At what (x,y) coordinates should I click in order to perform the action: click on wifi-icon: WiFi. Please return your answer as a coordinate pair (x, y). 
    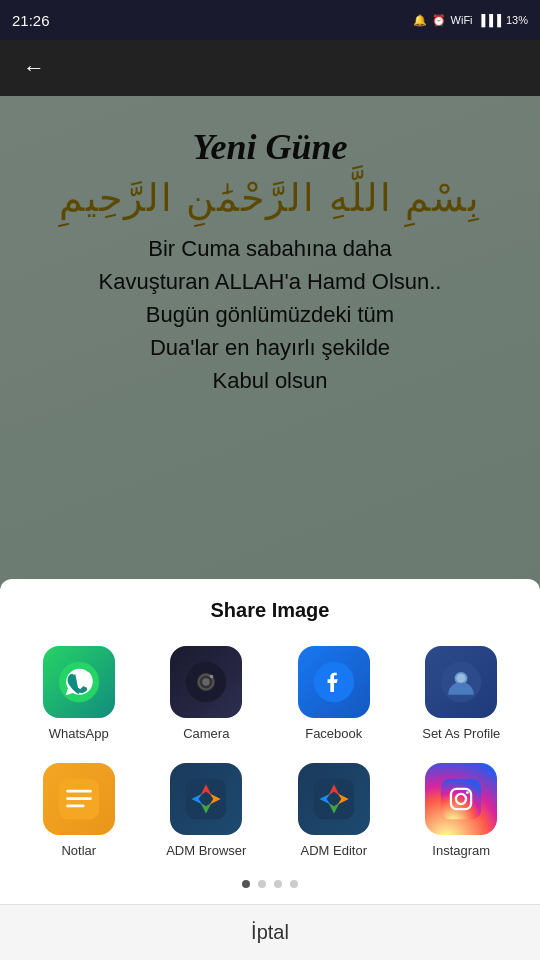
    Looking at the image, I should click on (462, 20).